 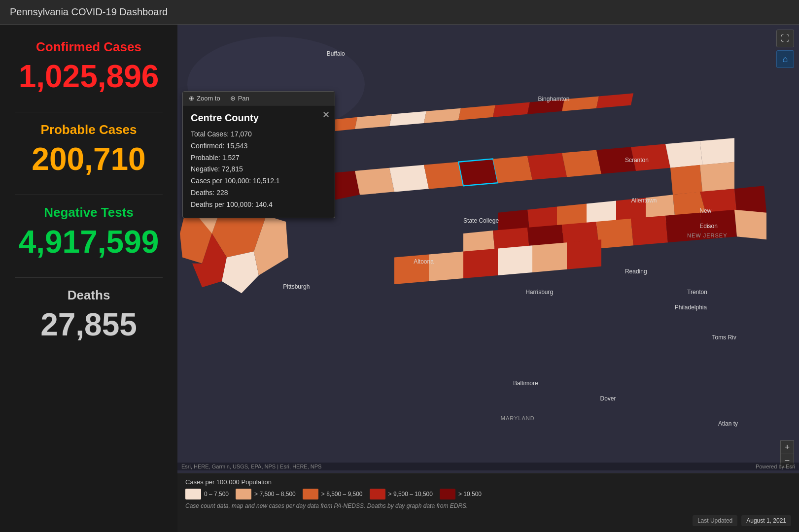 I want to click on county-centre, so click(x=478, y=172).